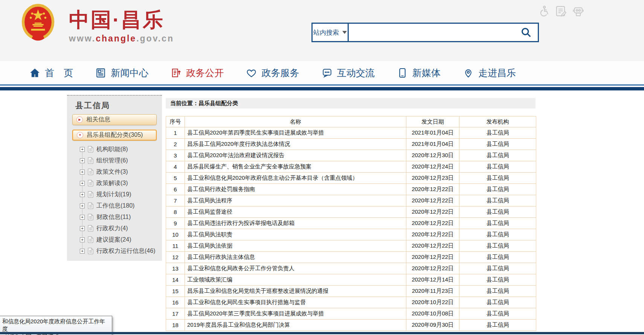  Describe the element at coordinates (296, 235) in the screenshot. I see `row-title-link: 县工信局执法职责` at that location.